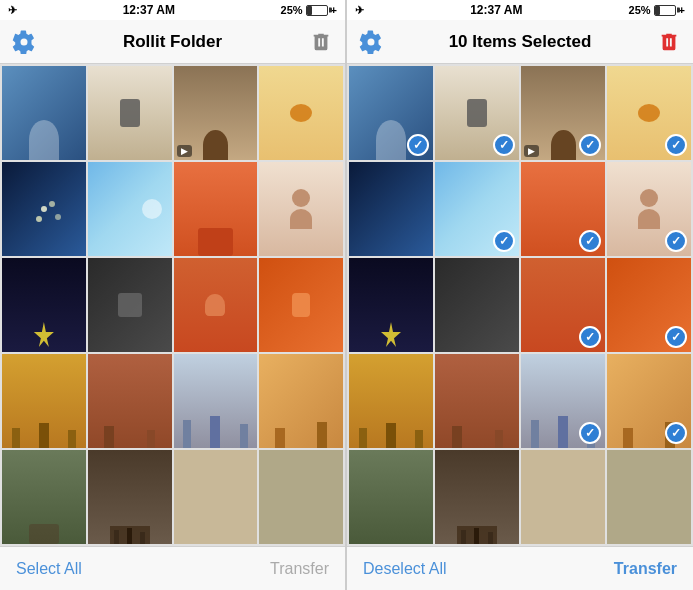 This screenshot has width=693, height=590. Describe the element at coordinates (300, 569) in the screenshot. I see `transfer-button-left: Transfer` at that location.